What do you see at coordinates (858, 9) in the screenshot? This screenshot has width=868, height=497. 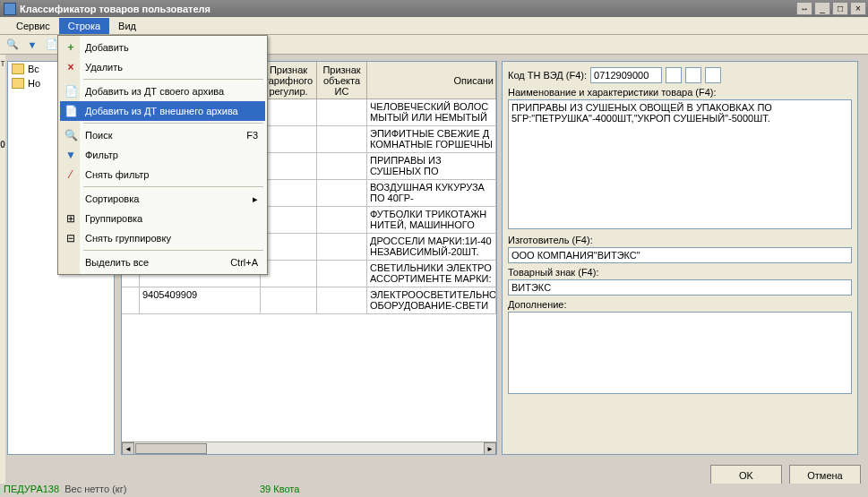 I see `close-button: ×` at bounding box center [858, 9].